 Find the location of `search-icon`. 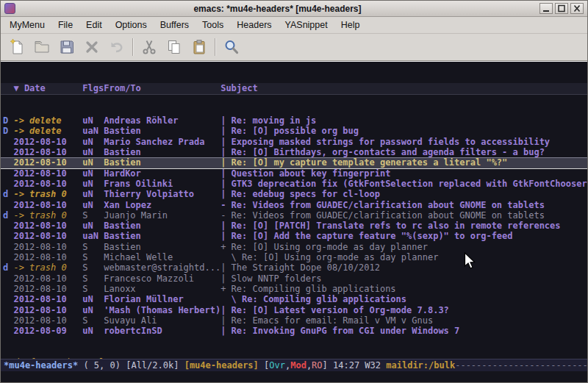

search-icon is located at coordinates (232, 47).